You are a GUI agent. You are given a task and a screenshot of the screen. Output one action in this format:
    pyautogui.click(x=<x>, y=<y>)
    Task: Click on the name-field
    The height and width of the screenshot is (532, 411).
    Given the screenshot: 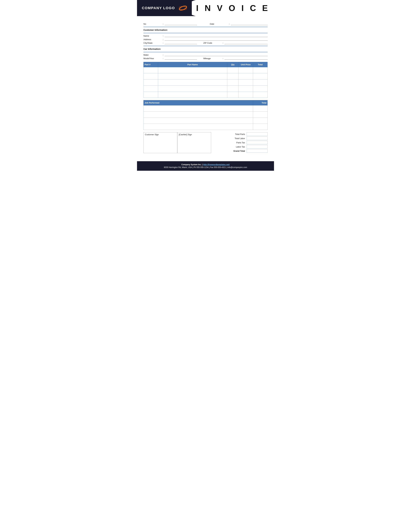 What is the action you would take?
    pyautogui.click(x=216, y=36)
    